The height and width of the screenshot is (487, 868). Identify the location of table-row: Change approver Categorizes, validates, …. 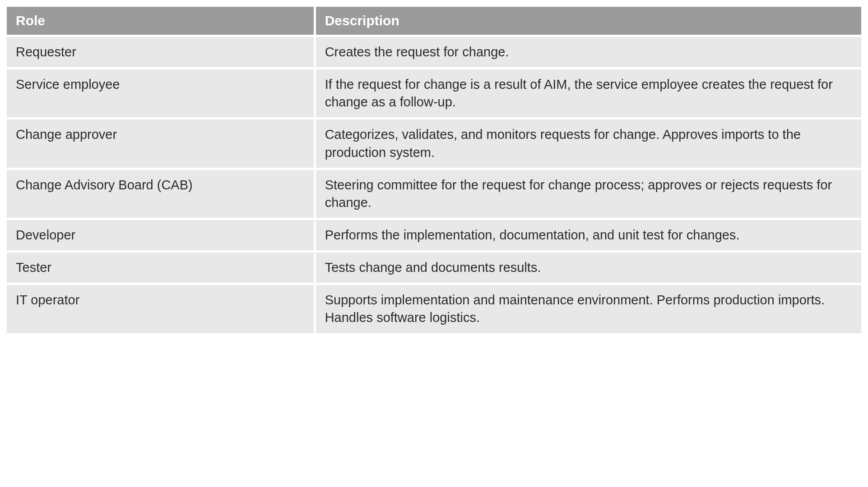
(434, 143).